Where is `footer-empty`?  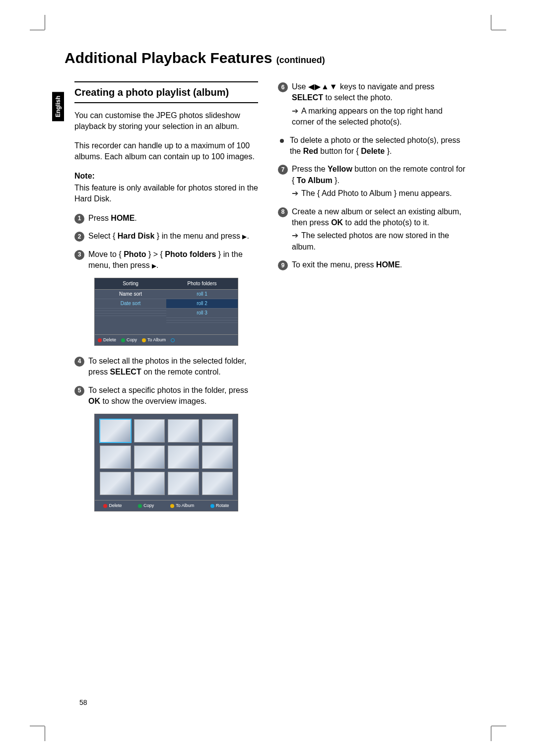 footer-empty is located at coordinates (174, 340).